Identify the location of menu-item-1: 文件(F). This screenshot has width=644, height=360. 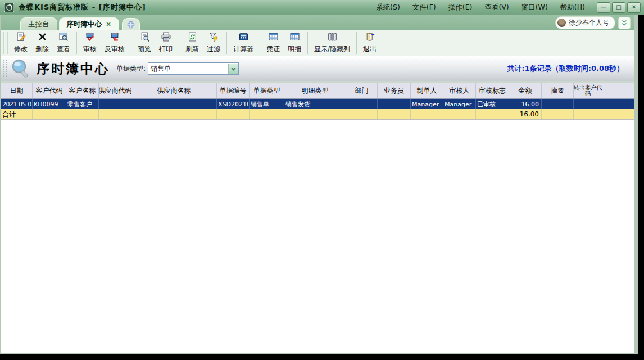
(424, 8).